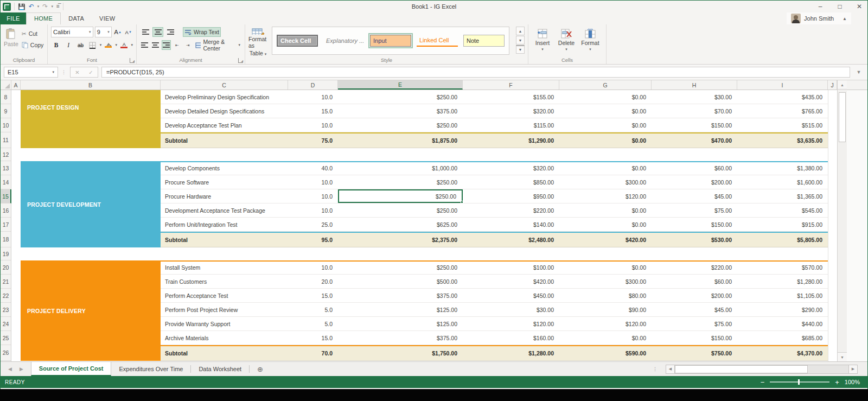 The height and width of the screenshot is (401, 868). Describe the element at coordinates (5, 155) in the screenshot. I see `row-header-12: 12` at that location.